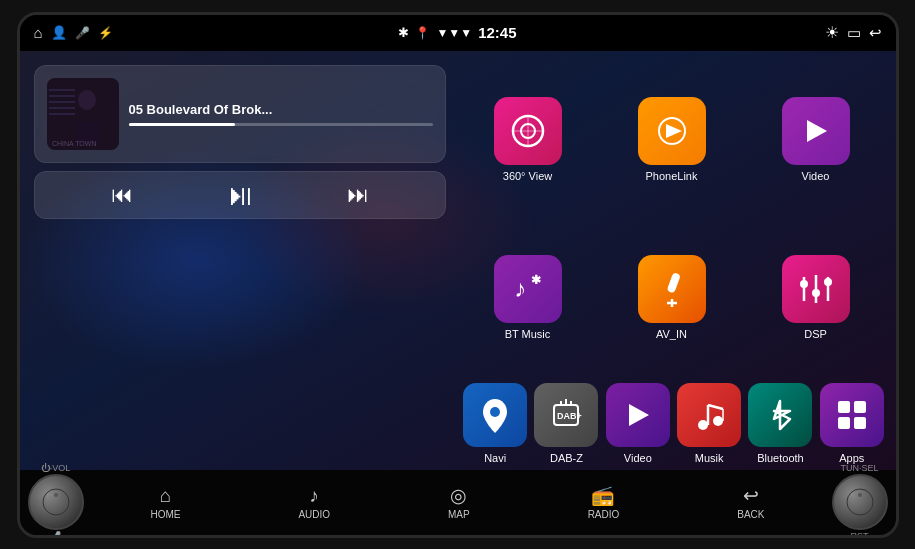 The height and width of the screenshot is (549, 915). What do you see at coordinates (56, 502) in the screenshot?
I see `vol-knob` at bounding box center [56, 502].